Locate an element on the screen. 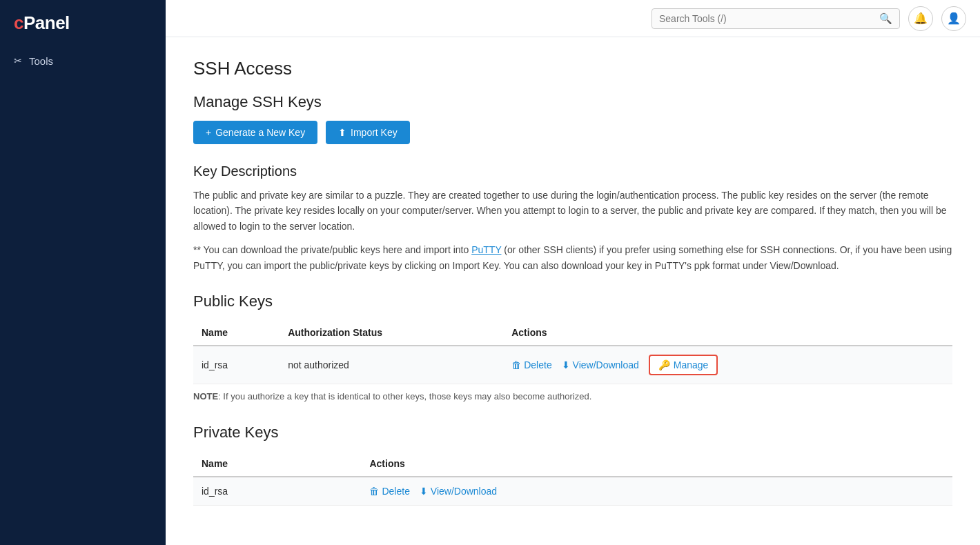  plus-icon: + is located at coordinates (208, 132).